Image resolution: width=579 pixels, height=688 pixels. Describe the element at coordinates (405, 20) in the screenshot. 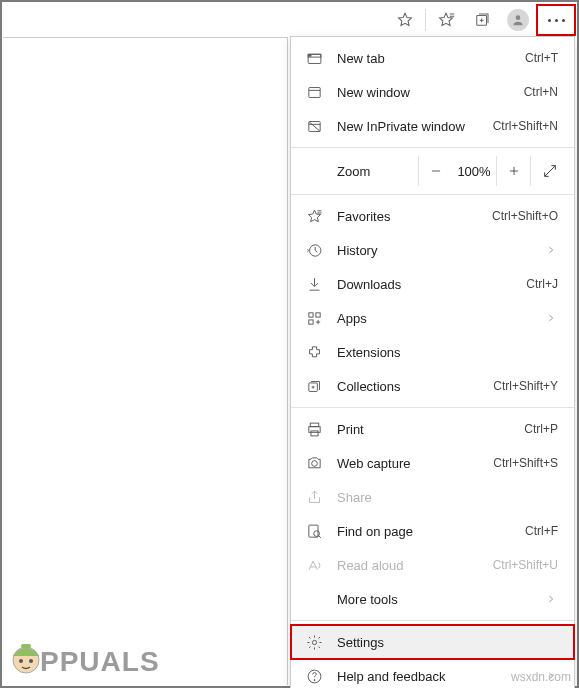

I see `add-favorite-button` at that location.